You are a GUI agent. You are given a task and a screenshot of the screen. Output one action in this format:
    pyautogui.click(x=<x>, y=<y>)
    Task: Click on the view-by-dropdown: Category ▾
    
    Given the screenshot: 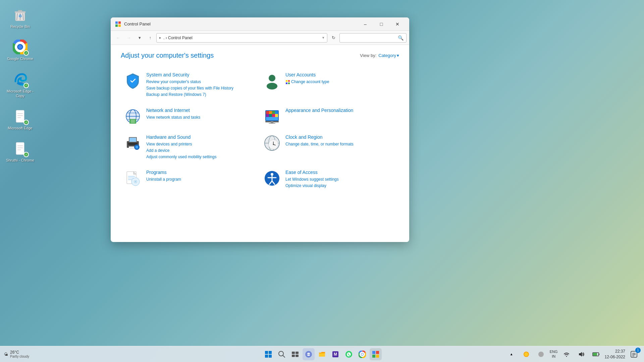 What is the action you would take?
    pyautogui.click(x=389, y=56)
    